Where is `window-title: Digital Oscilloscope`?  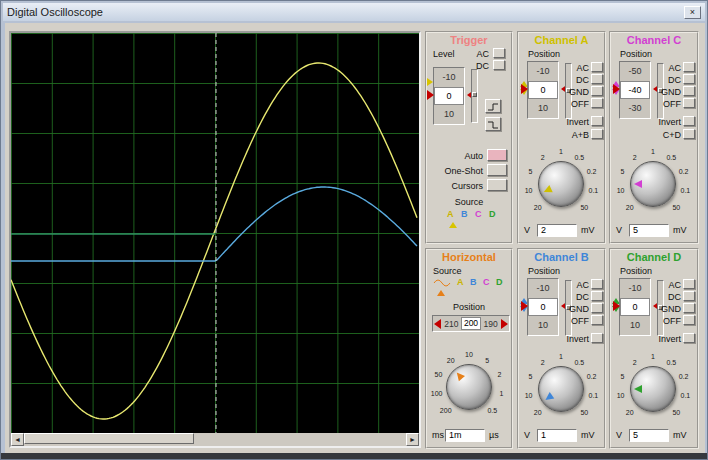 window-title: Digital Oscilloscope is located at coordinates (346, 12).